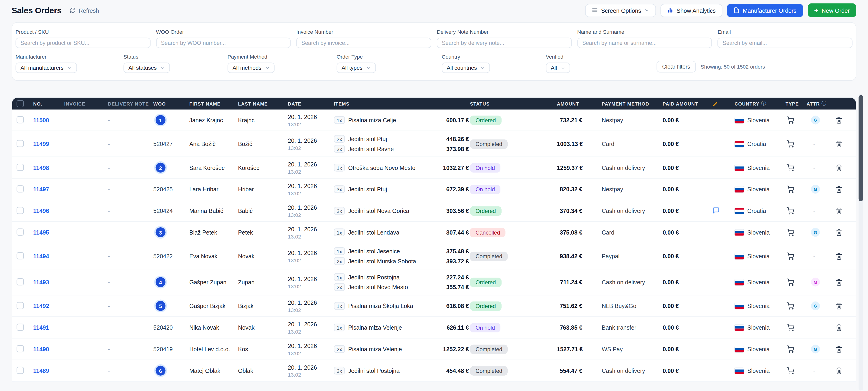  I want to click on attr-cell: -, so click(820, 256).